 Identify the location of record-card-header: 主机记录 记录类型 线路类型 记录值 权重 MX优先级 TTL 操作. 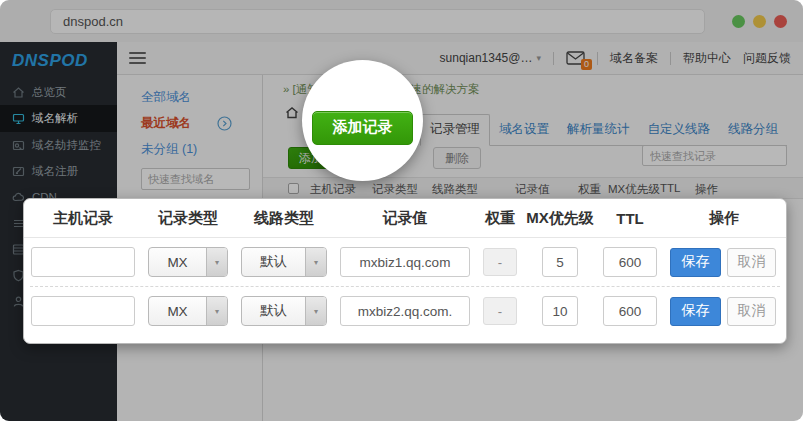
(405, 218).